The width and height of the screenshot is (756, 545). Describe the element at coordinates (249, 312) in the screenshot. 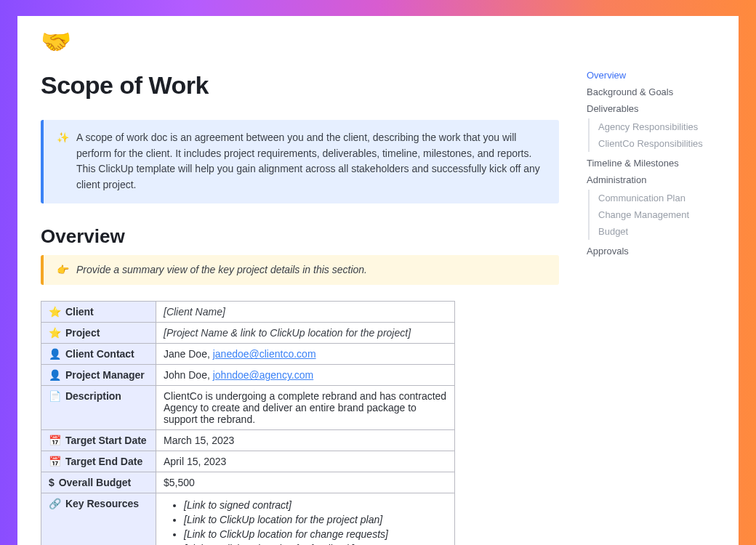

I see `table-row: ⭐ Client [Client Name]` at that location.